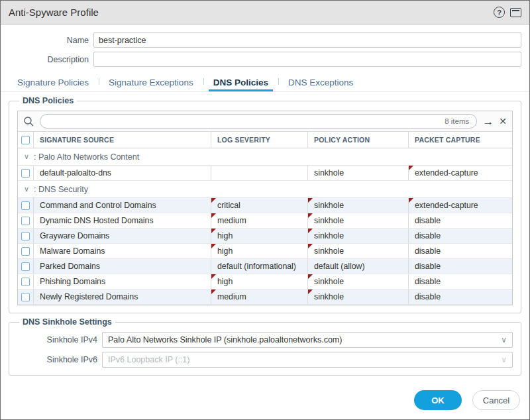 This screenshot has width=530, height=420. What do you see at coordinates (123, 221) in the screenshot?
I see `cell-signature-source: Dynamic DNS Hosted Domains` at bounding box center [123, 221].